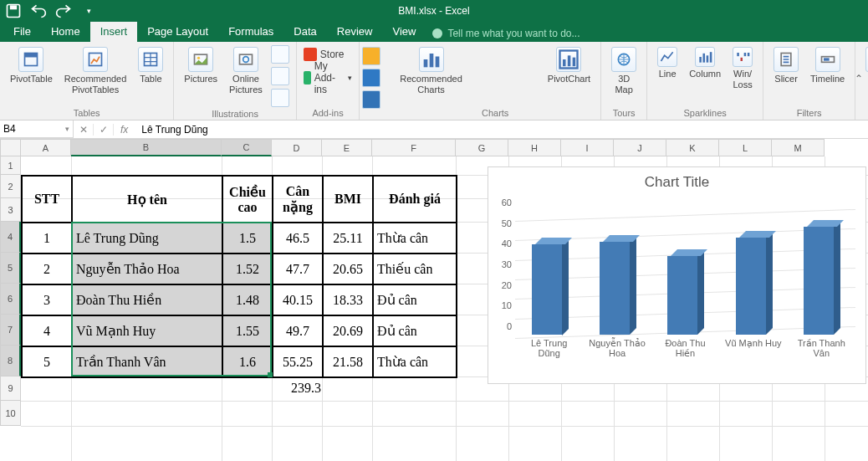  Describe the element at coordinates (624, 85) in the screenshot. I see `3dmap-label: 3D Map` at that location.